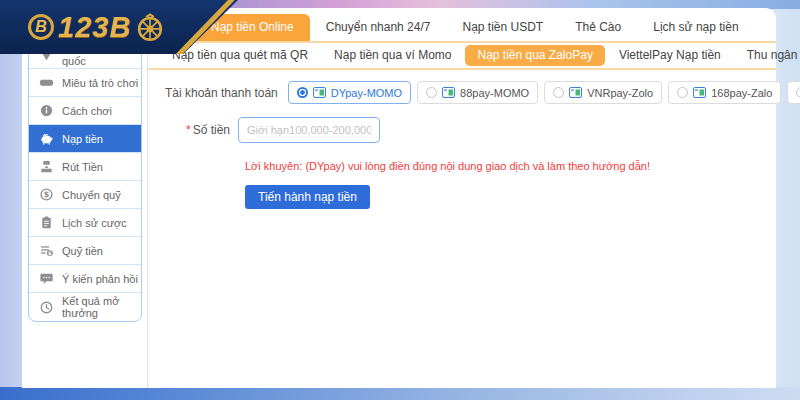 The width and height of the screenshot is (800, 400). What do you see at coordinates (188, 130) in the screenshot?
I see `required-asterisk: *` at bounding box center [188, 130].